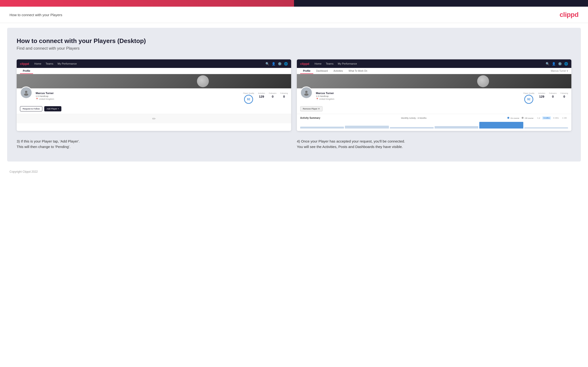  I want to click on right-tab-username: Marcus Turner ▾, so click(559, 71).